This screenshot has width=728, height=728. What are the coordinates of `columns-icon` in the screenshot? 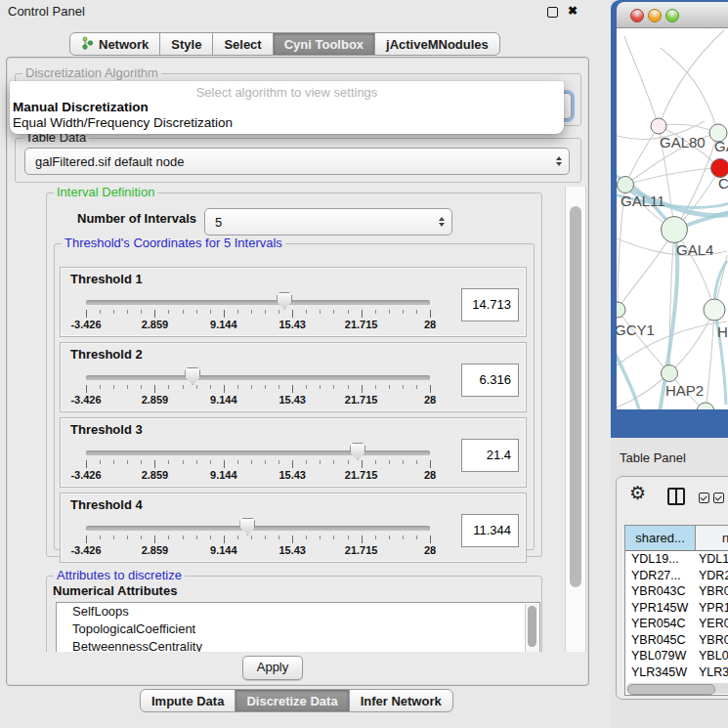 It's located at (676, 496).